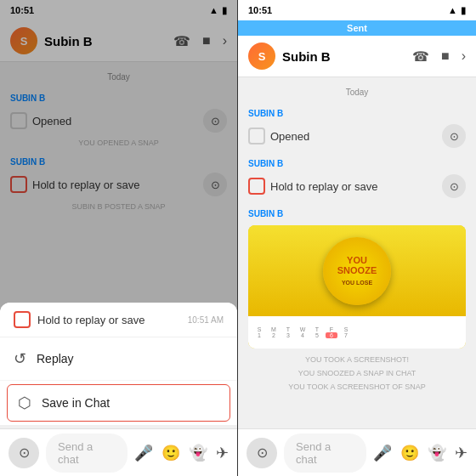  Describe the element at coordinates (357, 287) in the screenshot. I see `image-snap: youSNOOZEyou lose S M T W T F S 1` at that location.